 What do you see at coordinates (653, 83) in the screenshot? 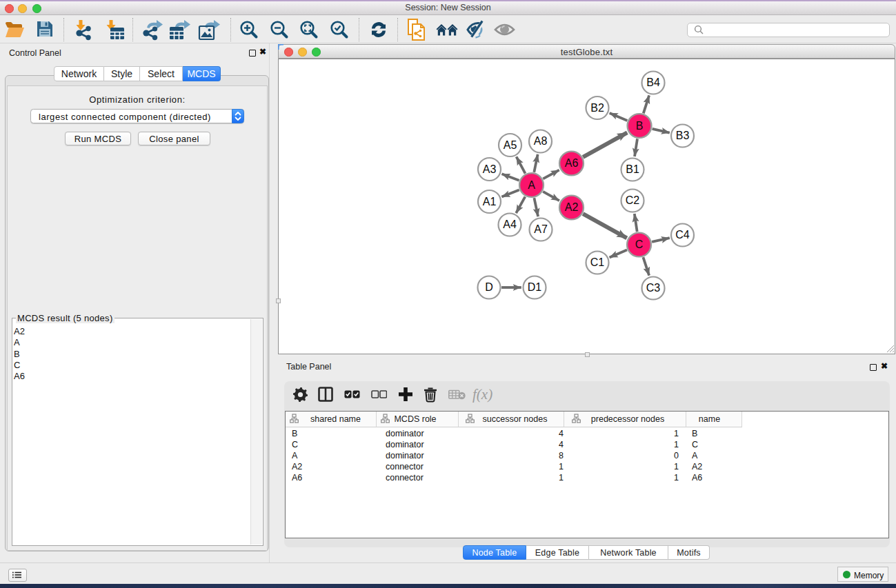
I see `svg-text: B4` at bounding box center [653, 83].